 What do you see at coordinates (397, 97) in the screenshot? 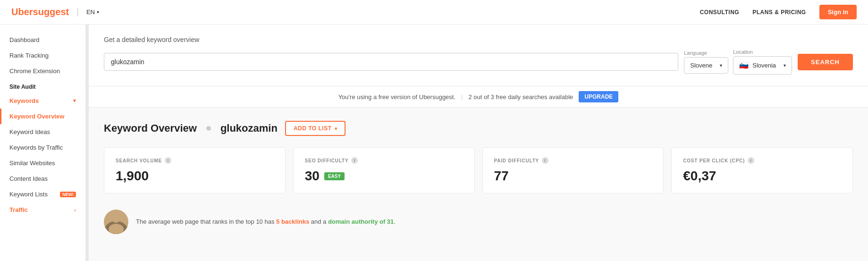
I see `free-version-text: You're using a free version of Ubersugge…` at bounding box center [397, 97].